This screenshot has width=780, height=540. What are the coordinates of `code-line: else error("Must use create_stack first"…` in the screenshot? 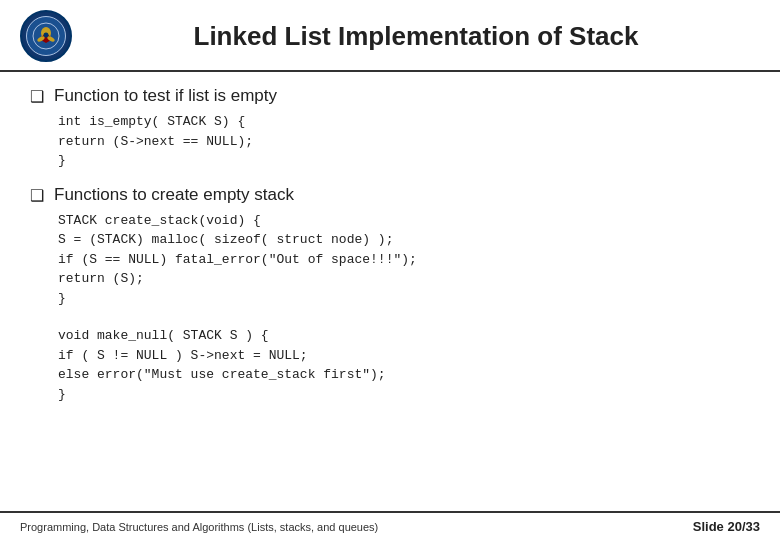 It's located at (404, 375).